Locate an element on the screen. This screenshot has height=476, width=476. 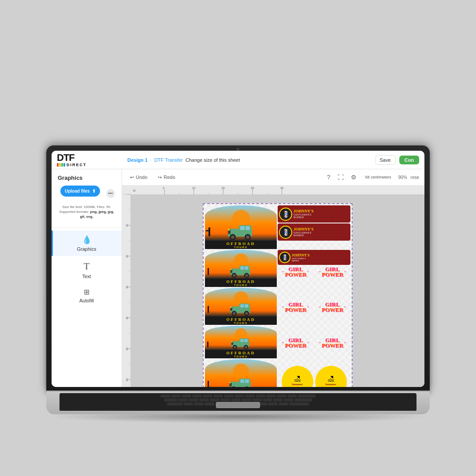
upload-files-button: Upload files ⬆ is located at coordinates (80, 191).